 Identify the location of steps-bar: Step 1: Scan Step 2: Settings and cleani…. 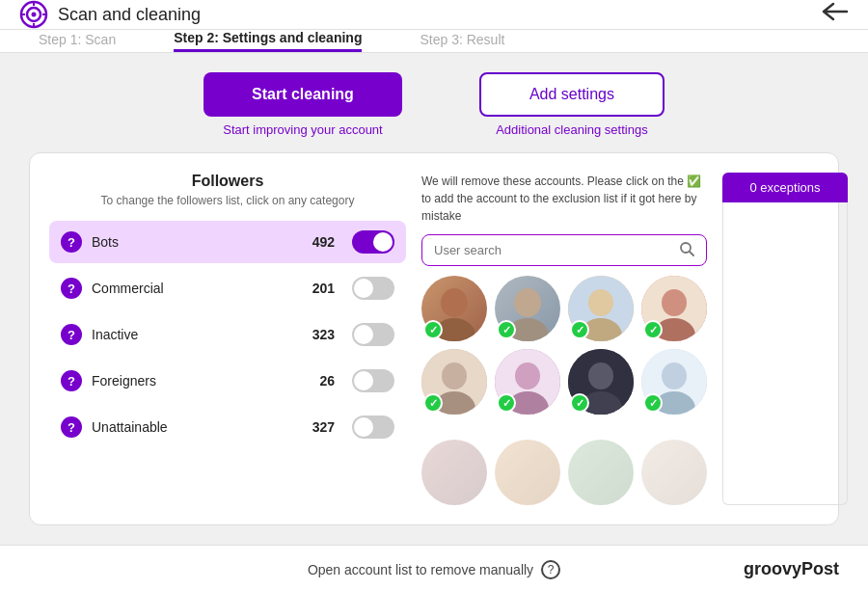
(434, 41).